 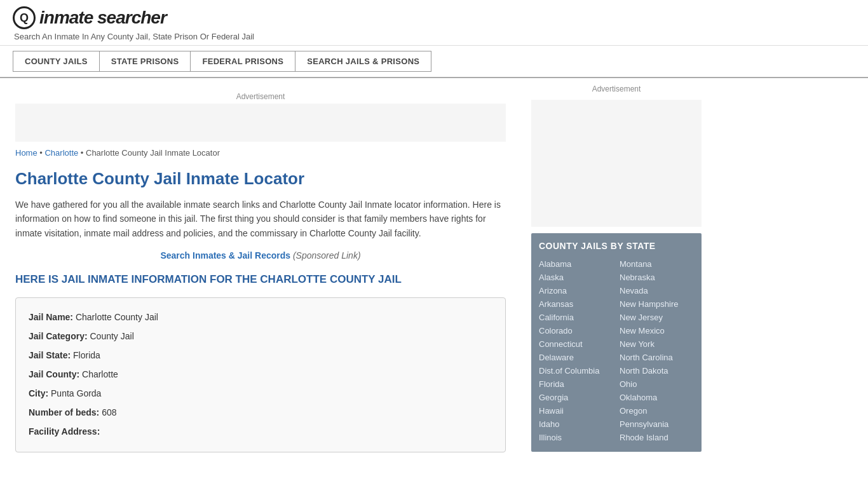 I want to click on state-item: California, so click(x=576, y=318).